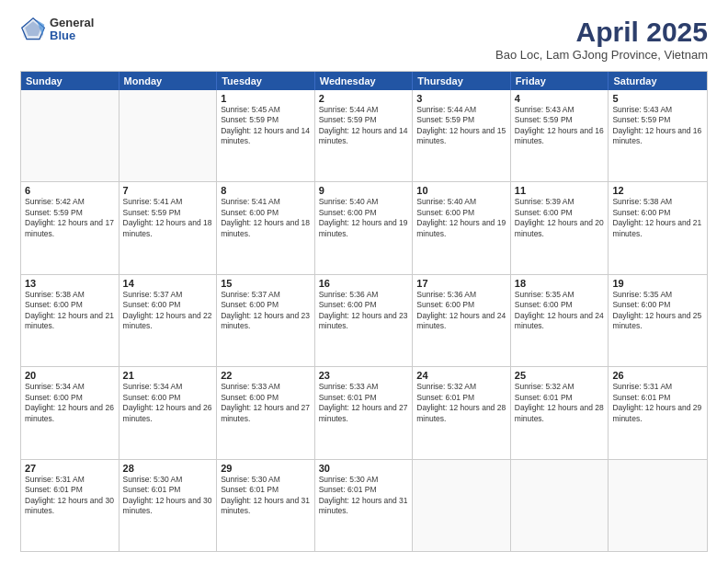  Describe the element at coordinates (168, 468) in the screenshot. I see `day-number: 28` at that location.